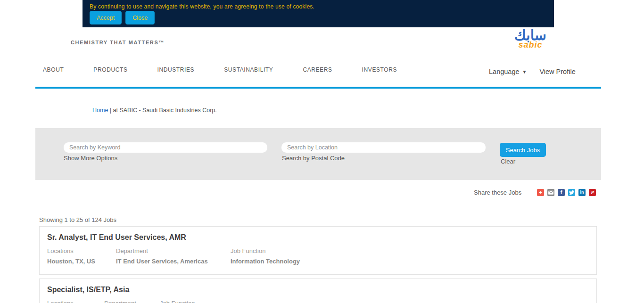 The width and height of the screenshot is (644, 303). Describe the element at coordinates (318, 7) in the screenshot. I see `cookie-message: By continuing to use and navigate this w…` at that location.